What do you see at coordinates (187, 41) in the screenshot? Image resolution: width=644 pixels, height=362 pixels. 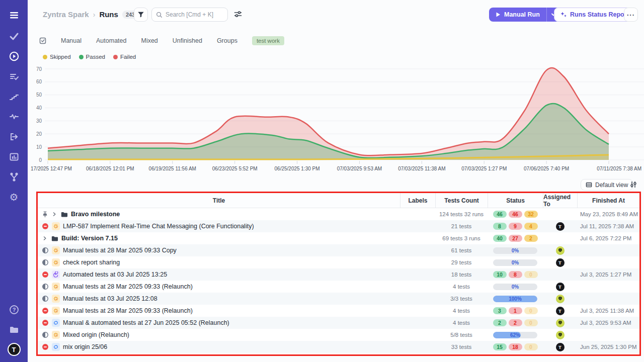 I see `tab-unfinished: Unfinished` at bounding box center [187, 41].